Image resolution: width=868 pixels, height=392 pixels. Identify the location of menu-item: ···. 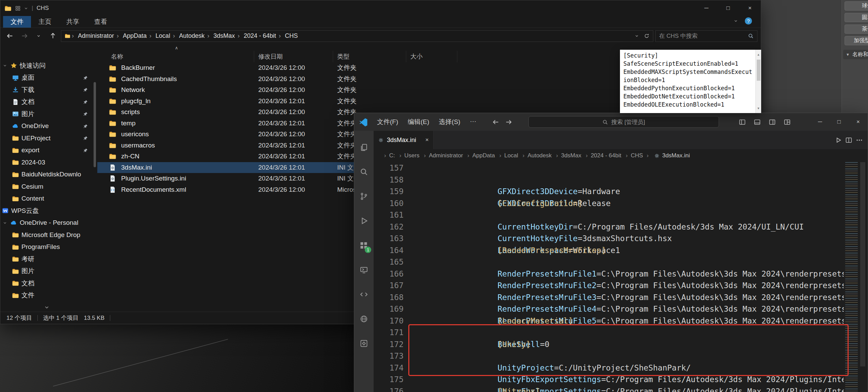
(473, 122).